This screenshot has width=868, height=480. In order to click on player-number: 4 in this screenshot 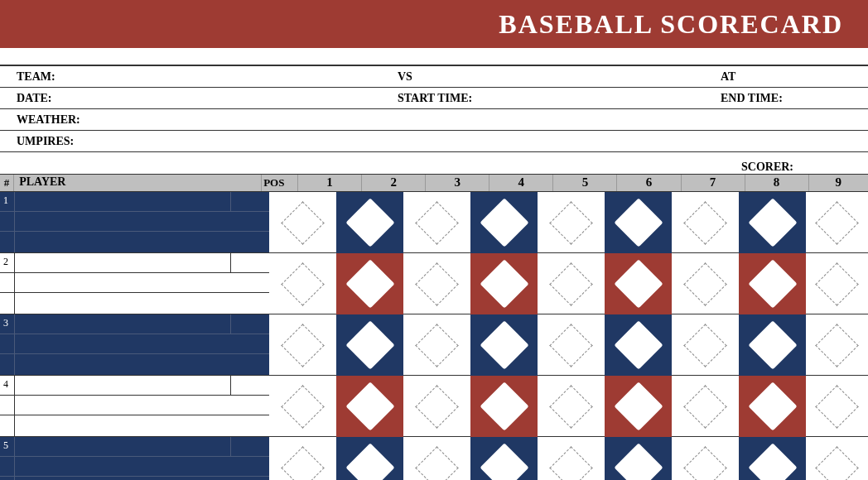, I will do `click(7, 386)`.